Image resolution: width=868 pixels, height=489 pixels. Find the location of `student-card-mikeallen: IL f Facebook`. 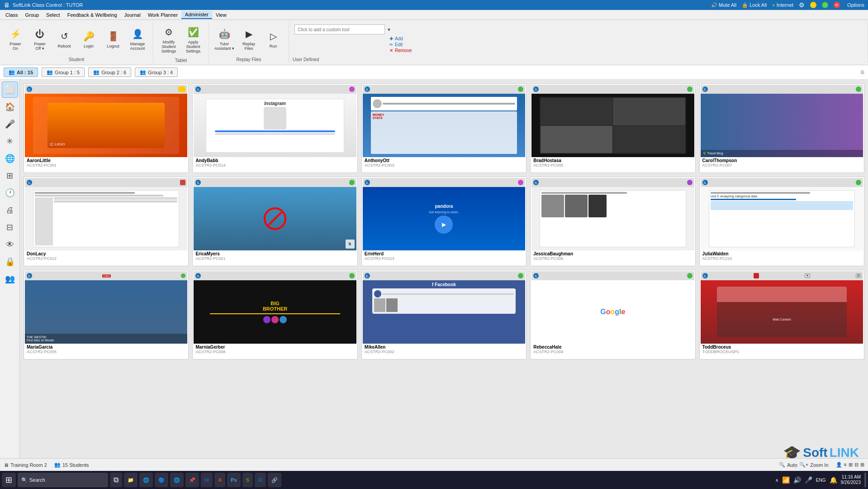

student-card-mikeallen: IL f Facebook is located at coordinates (444, 315).